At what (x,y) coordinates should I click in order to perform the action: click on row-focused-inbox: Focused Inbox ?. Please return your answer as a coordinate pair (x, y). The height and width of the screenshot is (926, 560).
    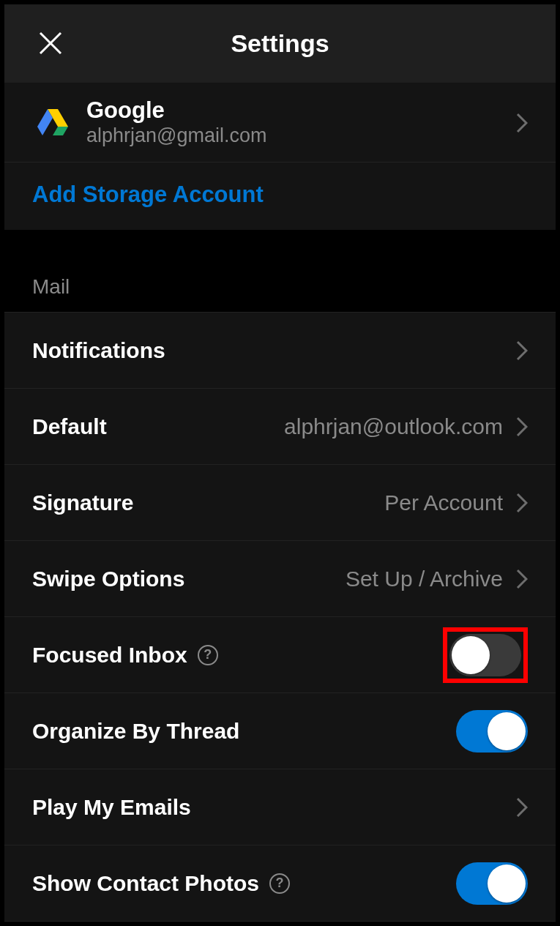
    Looking at the image, I should click on (280, 655).